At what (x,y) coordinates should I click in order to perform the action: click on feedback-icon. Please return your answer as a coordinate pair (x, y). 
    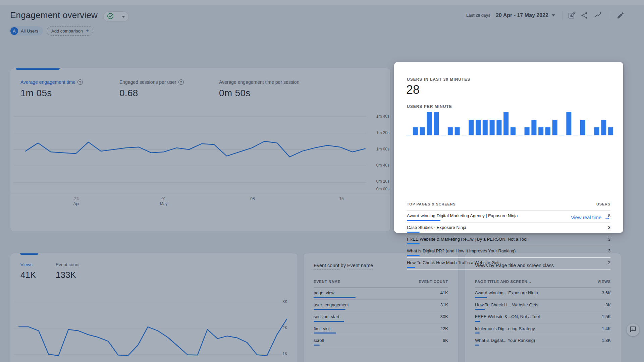
    Looking at the image, I should click on (633, 330).